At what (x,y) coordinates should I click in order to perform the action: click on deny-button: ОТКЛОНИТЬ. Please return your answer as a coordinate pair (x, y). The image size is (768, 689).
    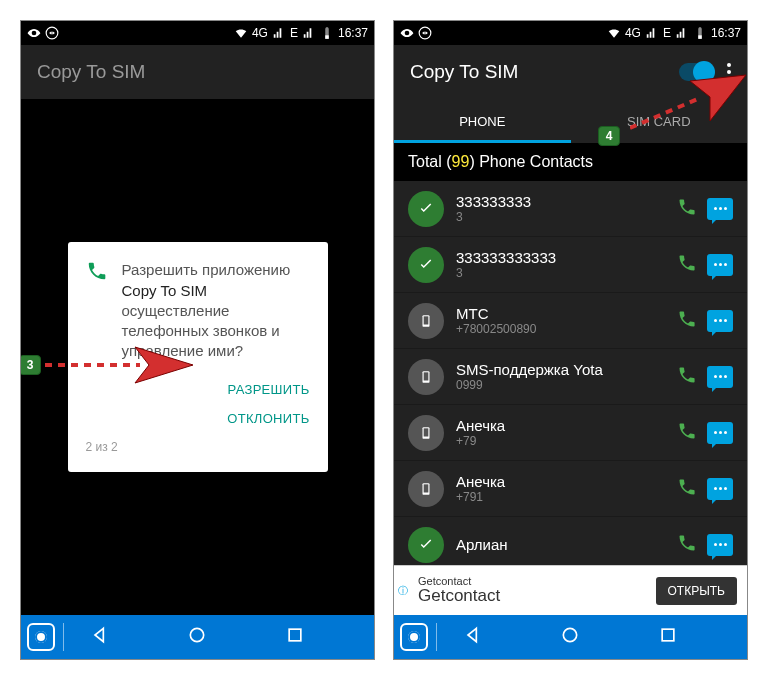
    Looking at the image, I should click on (268, 418).